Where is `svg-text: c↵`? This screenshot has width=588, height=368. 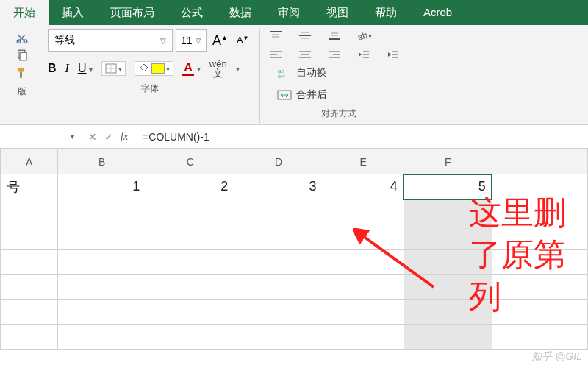
svg-text: c↵ is located at coordinates (282, 76).